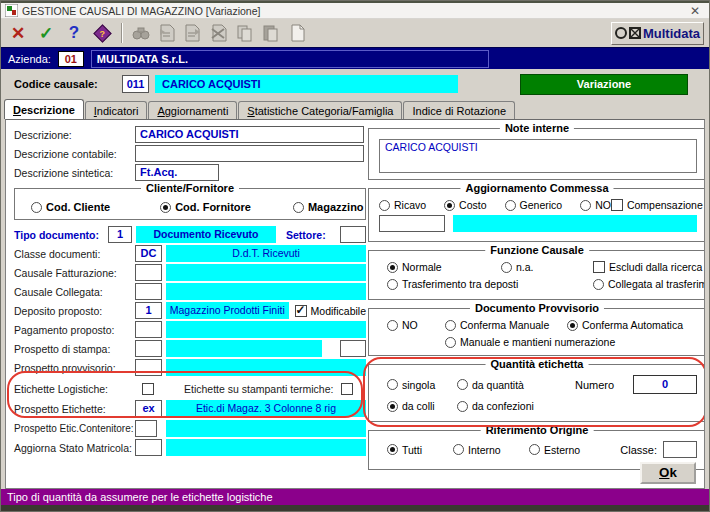 The image size is (710, 512). What do you see at coordinates (422, 406) in the screenshot?
I see `radio-da-colli: da colli` at bounding box center [422, 406].